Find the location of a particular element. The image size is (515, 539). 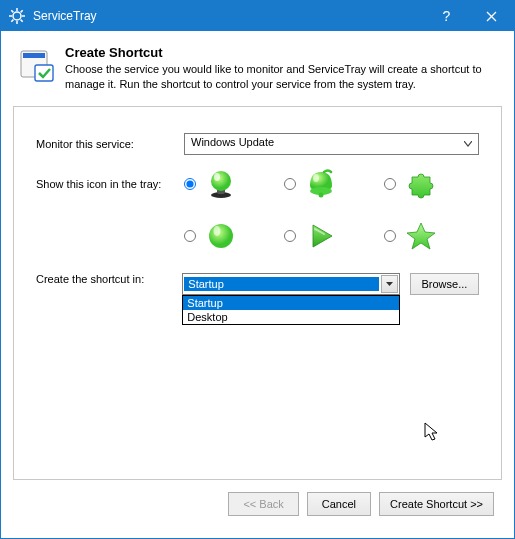

icon-radio-play is located at coordinates (290, 236).